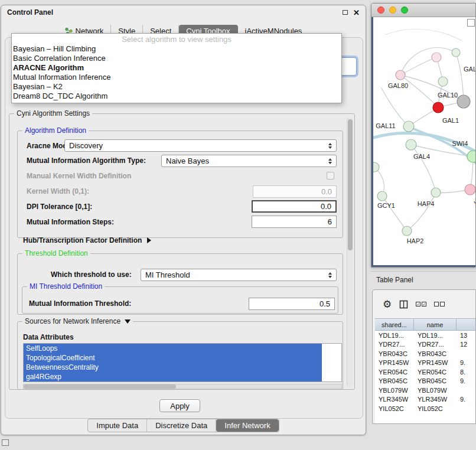 This screenshot has height=450, width=476. I want to click on manual-kernel-width-label: Manual Kernel Width Definition, so click(79, 176).